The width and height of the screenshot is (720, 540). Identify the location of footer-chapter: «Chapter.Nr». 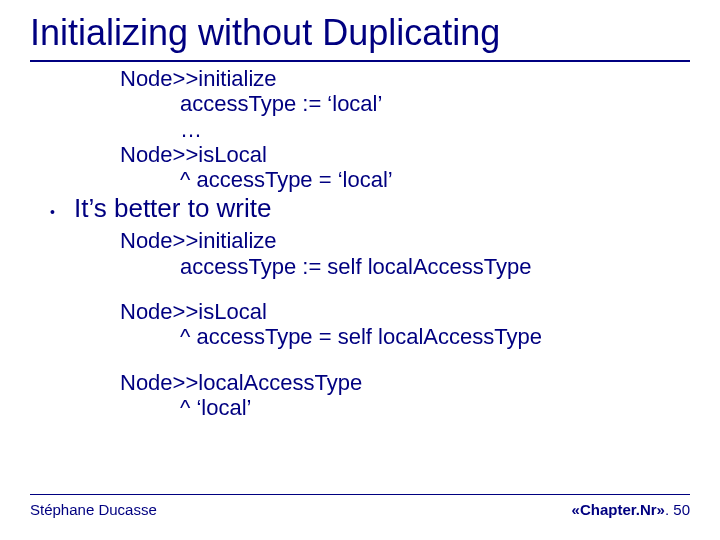
(618, 510).